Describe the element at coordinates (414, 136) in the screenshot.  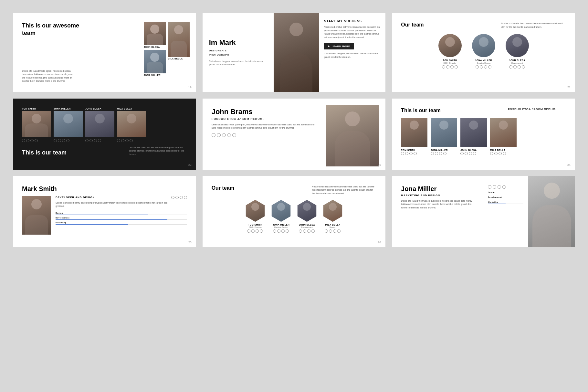
I see `s6-tom: TOM SMITH` at that location.